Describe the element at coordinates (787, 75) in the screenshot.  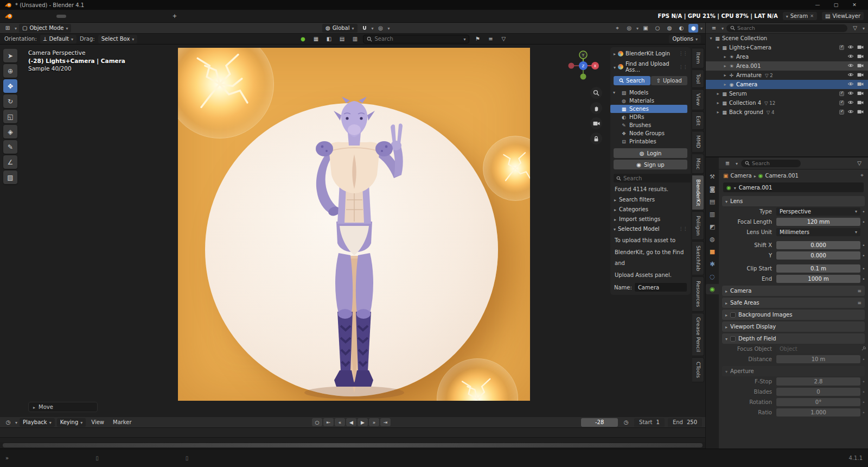
I see `outliner-row: ▸ ✛ Armature ▽ 2` at that location.